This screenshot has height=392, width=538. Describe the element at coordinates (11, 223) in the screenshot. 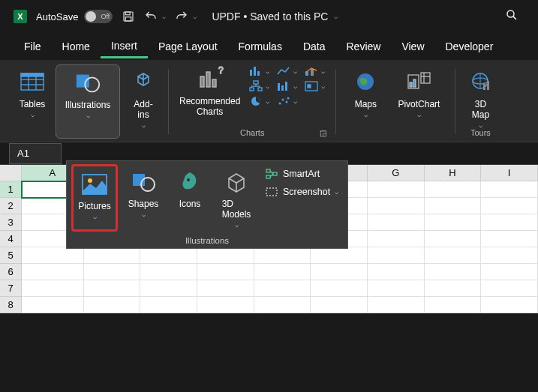

I see `row-header: 3` at that location.